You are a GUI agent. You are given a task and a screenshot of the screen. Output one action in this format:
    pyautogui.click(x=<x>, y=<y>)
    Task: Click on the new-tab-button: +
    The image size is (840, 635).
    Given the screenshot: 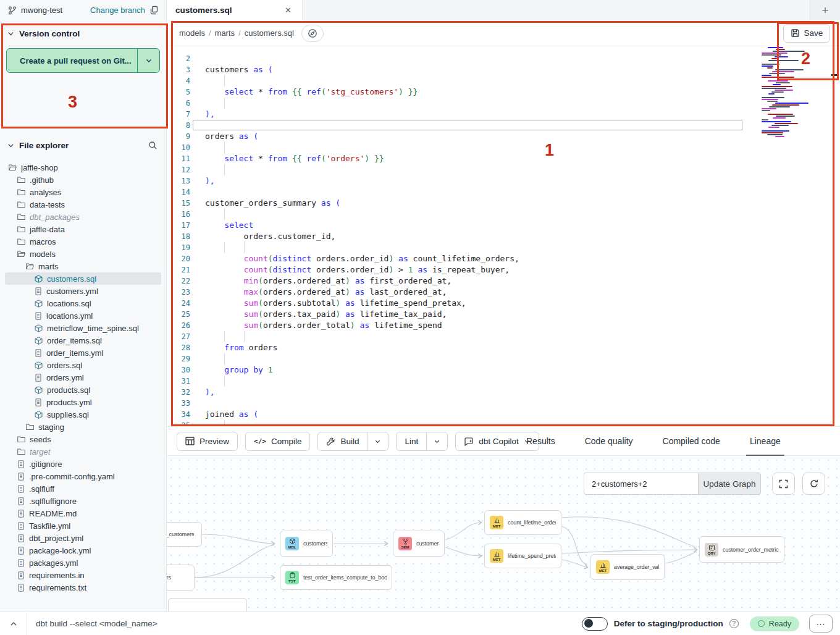 What is the action you would take?
    pyautogui.click(x=825, y=10)
    